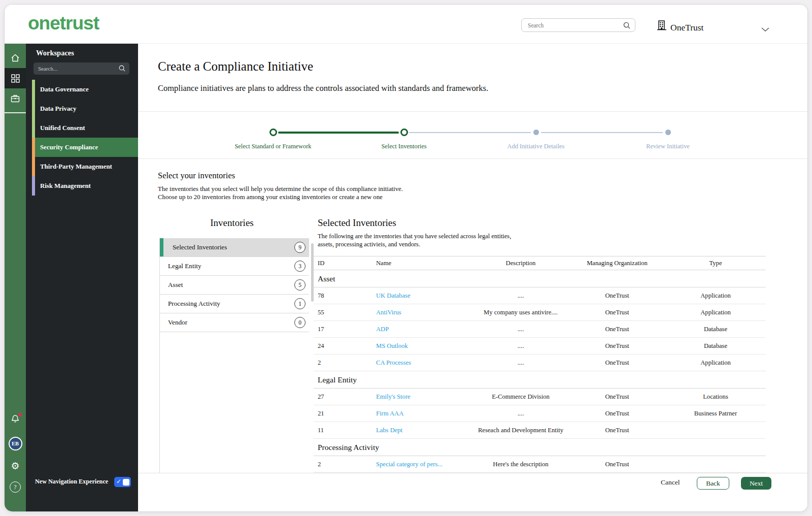  I want to click on avatar-initials: EB, so click(15, 444).